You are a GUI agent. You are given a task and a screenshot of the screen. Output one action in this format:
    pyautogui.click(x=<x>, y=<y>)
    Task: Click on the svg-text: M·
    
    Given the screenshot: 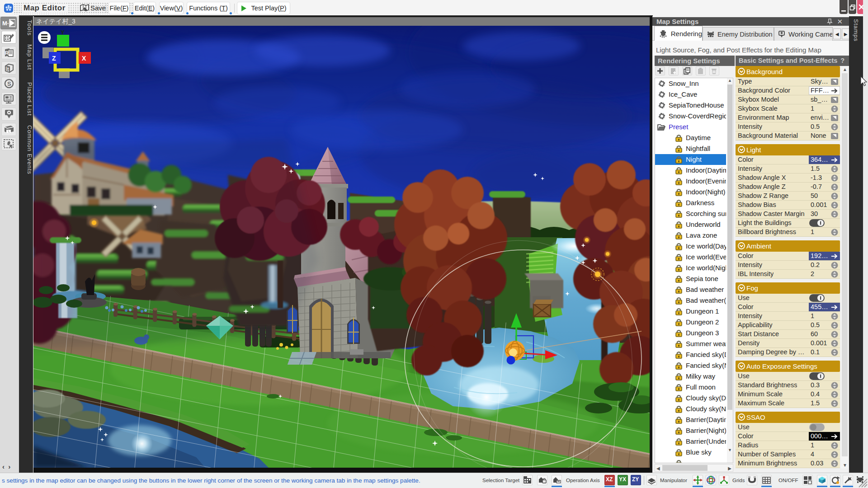 What is the action you would take?
    pyautogui.click(x=5, y=23)
    